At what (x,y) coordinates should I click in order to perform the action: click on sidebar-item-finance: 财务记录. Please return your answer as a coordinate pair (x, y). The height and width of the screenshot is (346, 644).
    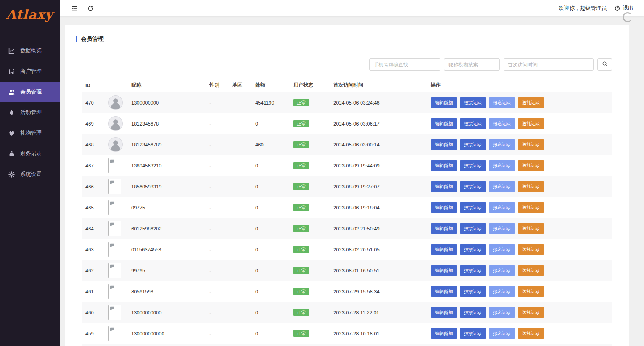
    Looking at the image, I should click on (30, 154).